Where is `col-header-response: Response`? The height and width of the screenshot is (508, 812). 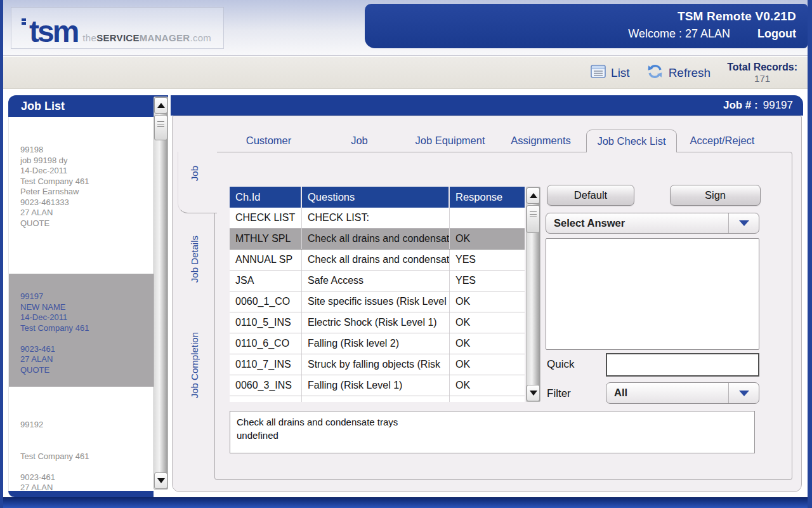 col-header-response: Response is located at coordinates (487, 197).